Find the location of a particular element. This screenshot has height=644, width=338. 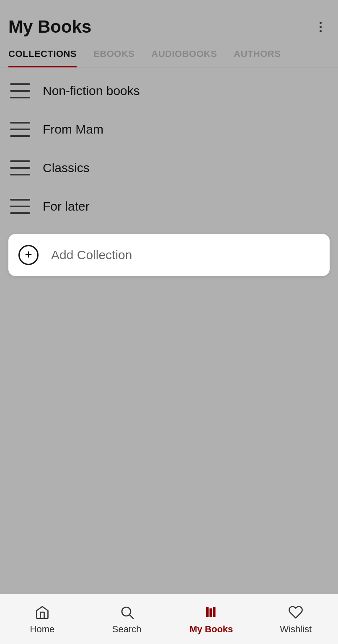

list-item: Non-fiction books is located at coordinates (169, 91).